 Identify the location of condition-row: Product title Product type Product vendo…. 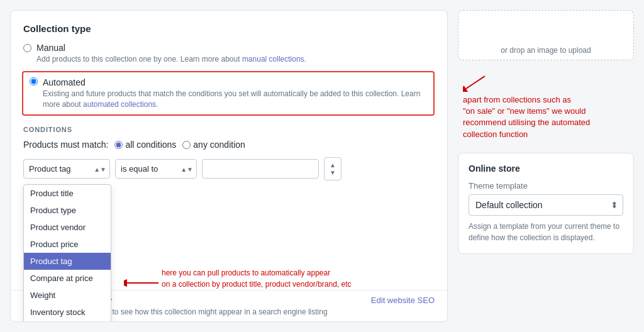
(229, 169).